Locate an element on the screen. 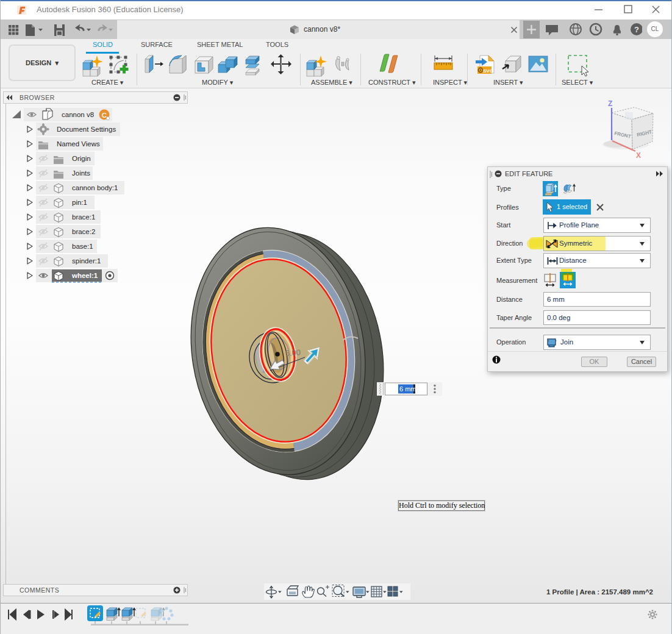 The height and width of the screenshot is (634, 672). svg-text: Document Settings is located at coordinates (87, 129).